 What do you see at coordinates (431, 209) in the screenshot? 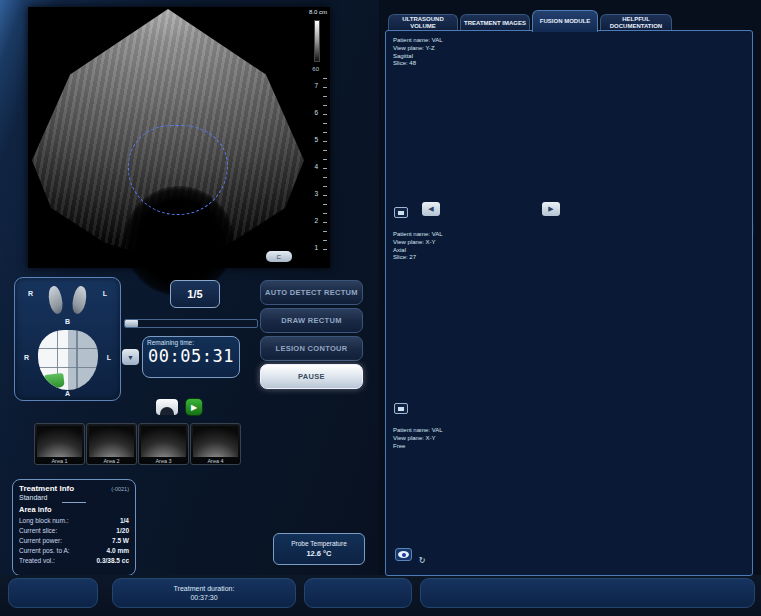
I see `prev-slice-button: ◀` at bounding box center [431, 209].